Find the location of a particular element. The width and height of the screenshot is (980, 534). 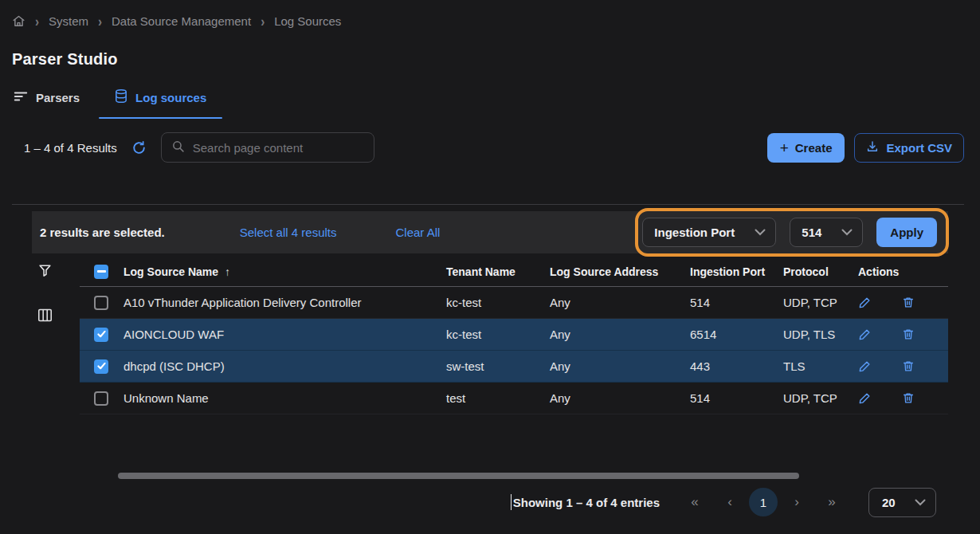

tab-parsers-label: Parsers is located at coordinates (57, 97).